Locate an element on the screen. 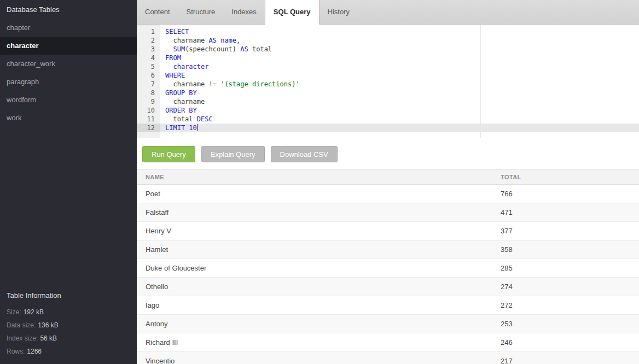 This screenshot has width=639, height=364. table-row: Iago272 is located at coordinates (388, 306).